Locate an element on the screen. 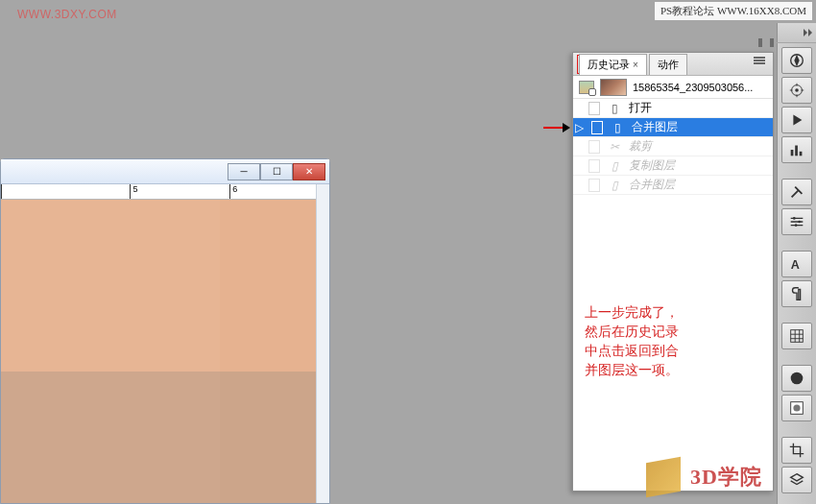 This screenshot has height=504, width=816. histogram-icon is located at coordinates (797, 150).